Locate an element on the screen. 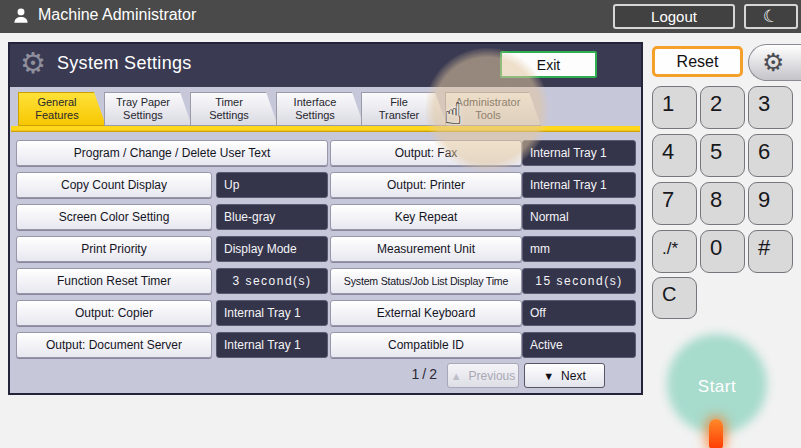 This screenshot has height=448, width=801. setting-value-key-repeat: Normal is located at coordinates (579, 217).